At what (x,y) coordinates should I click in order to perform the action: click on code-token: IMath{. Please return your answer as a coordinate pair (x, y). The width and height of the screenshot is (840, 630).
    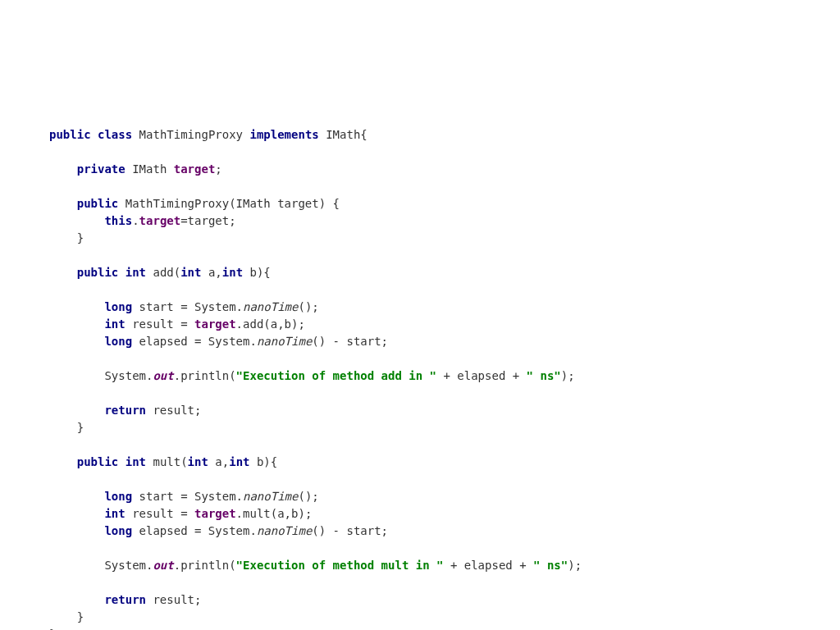
    Looking at the image, I should click on (343, 135).